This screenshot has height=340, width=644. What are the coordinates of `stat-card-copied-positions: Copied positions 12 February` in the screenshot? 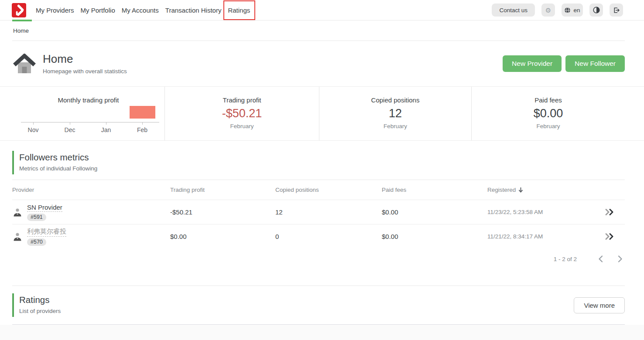 It's located at (395, 113).